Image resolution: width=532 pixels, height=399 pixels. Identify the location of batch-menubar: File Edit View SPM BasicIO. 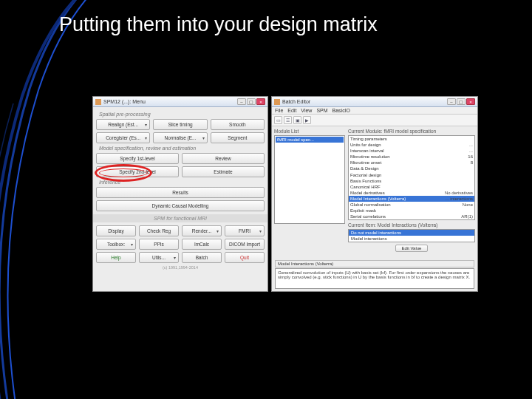
(375, 111).